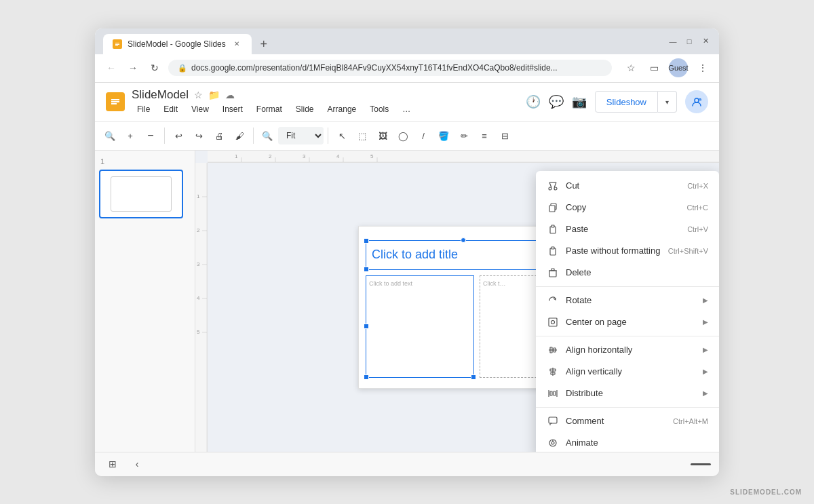 The width and height of the screenshot is (814, 504). I want to click on folder-icon: 📁, so click(214, 95).